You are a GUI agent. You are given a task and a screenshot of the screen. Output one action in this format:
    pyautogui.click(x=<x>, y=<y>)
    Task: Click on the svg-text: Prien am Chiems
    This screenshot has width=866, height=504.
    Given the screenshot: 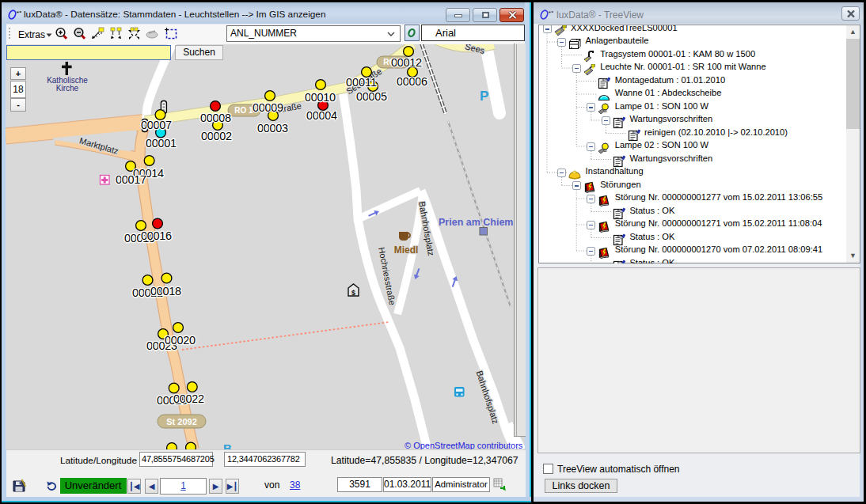 What is the action you would take?
    pyautogui.click(x=478, y=222)
    